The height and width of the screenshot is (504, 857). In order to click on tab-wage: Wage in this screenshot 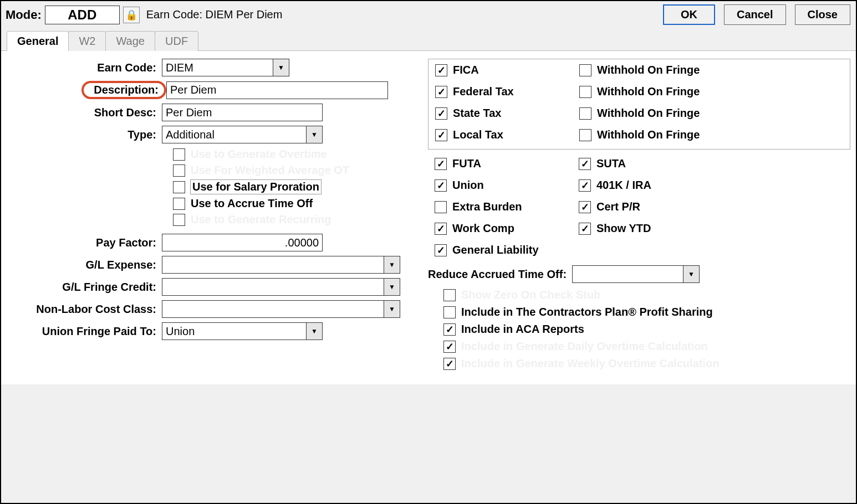, I will do `click(130, 41)`.